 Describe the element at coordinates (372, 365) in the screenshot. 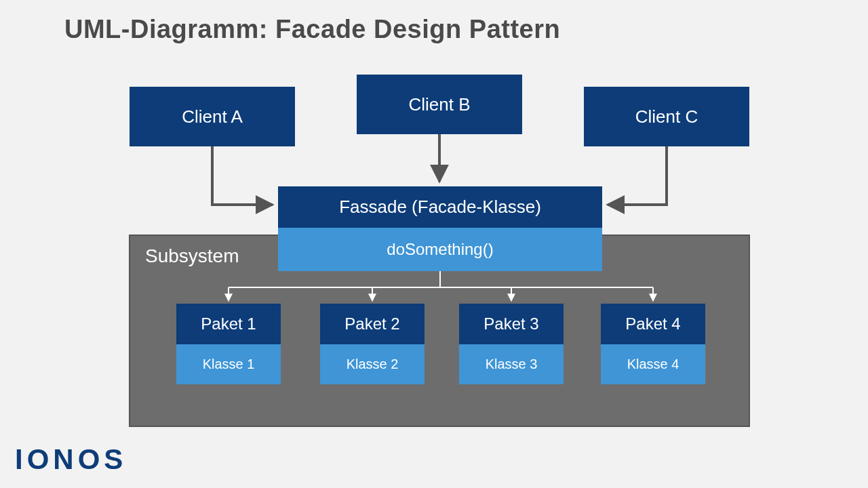

I see `paket-2-class: Klasse 2` at that location.